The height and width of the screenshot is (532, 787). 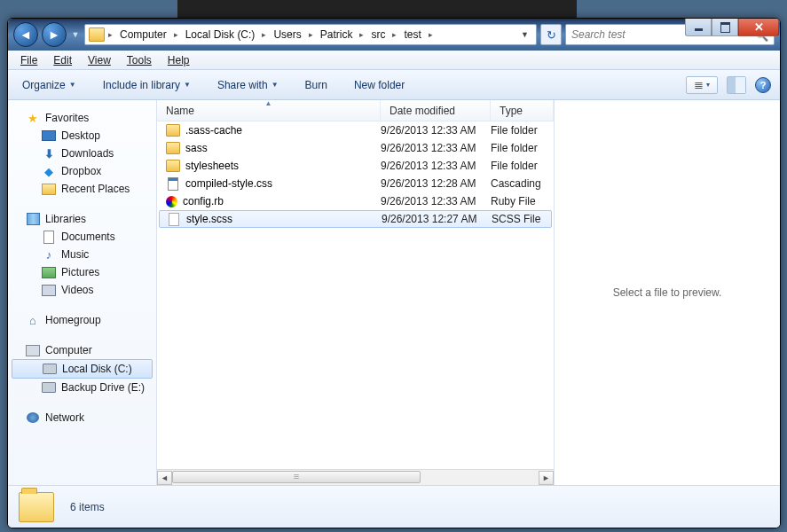 What do you see at coordinates (412, 35) in the screenshot?
I see `breadcrumb-test: test` at bounding box center [412, 35].